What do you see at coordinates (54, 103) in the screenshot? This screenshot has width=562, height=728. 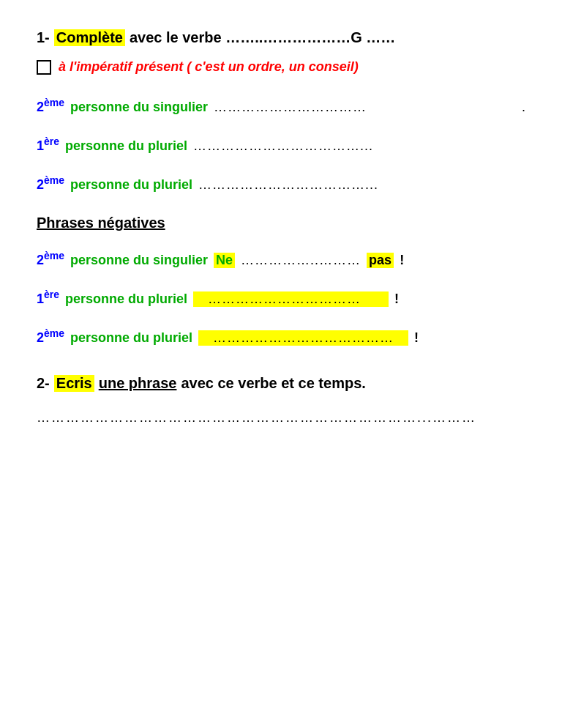 I see `ordinal-sup-1: ème` at bounding box center [54, 103].